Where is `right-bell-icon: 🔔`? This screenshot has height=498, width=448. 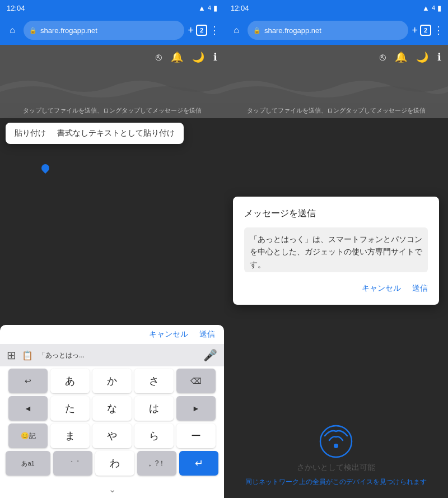 right-bell-icon: 🔔 is located at coordinates (401, 57).